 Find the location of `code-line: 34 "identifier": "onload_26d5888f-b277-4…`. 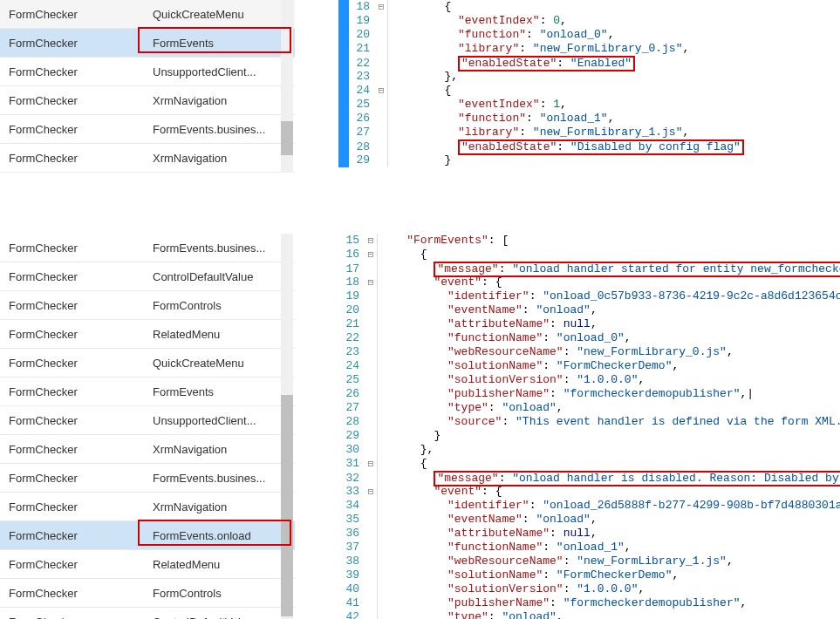

code-line: 34 "identifier": "onload_26d5888f-b277-4… is located at coordinates (590, 506).